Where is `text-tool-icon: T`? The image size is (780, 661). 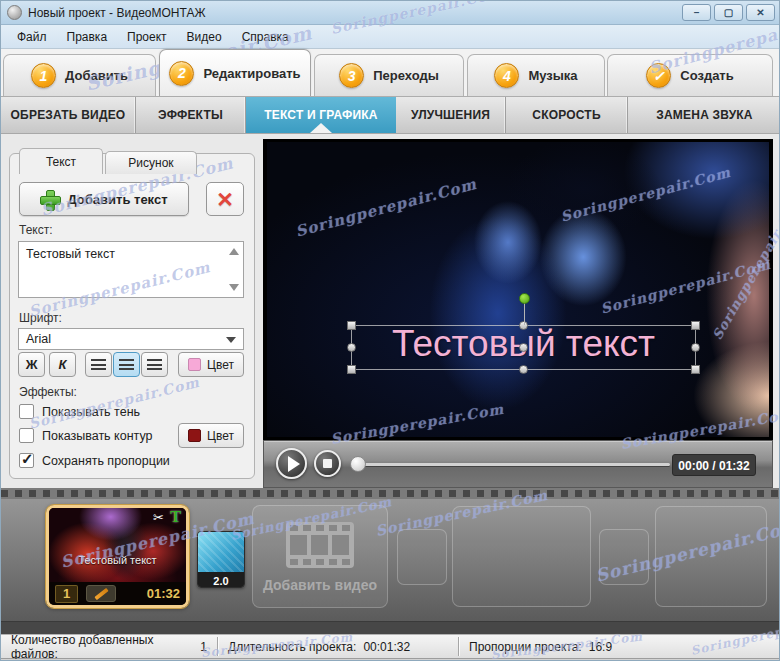 text-tool-icon: T is located at coordinates (176, 517).